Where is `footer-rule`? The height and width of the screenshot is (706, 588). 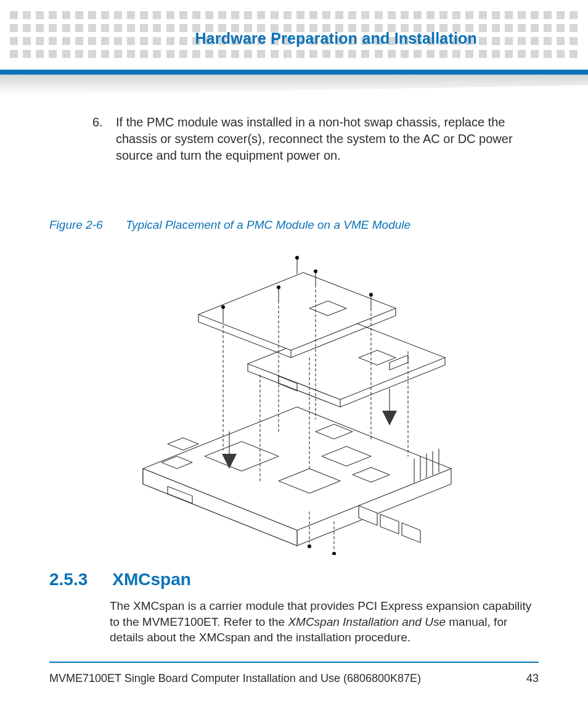
footer-rule is located at coordinates (294, 662).